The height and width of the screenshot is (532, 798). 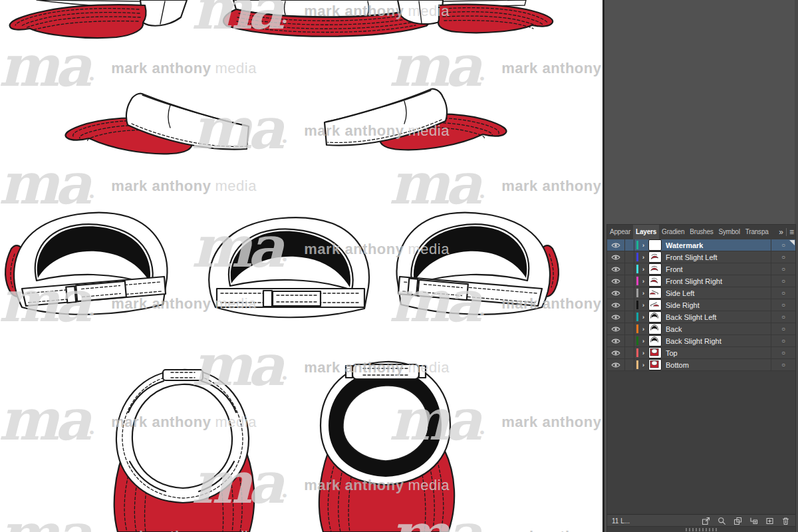 What do you see at coordinates (701, 341) in the screenshot?
I see `layer-row-back-slight-right: › Back Slight Right ○` at bounding box center [701, 341].